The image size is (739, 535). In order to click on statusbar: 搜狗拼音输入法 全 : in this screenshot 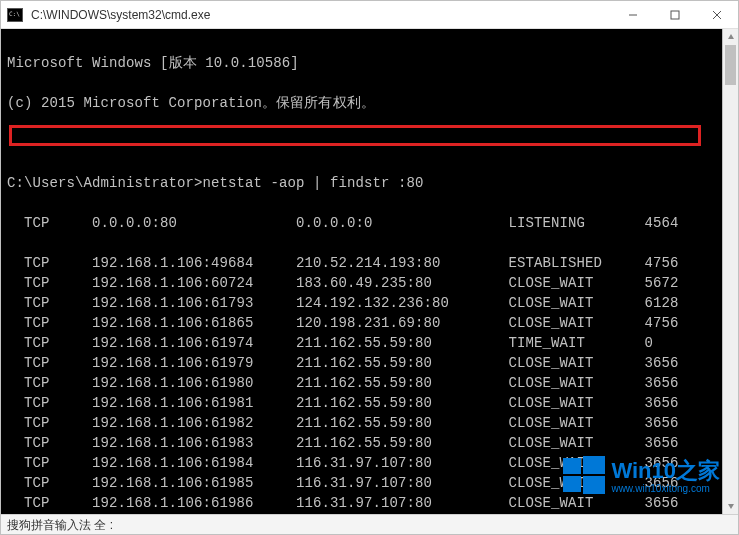, I will do `click(370, 524)`.